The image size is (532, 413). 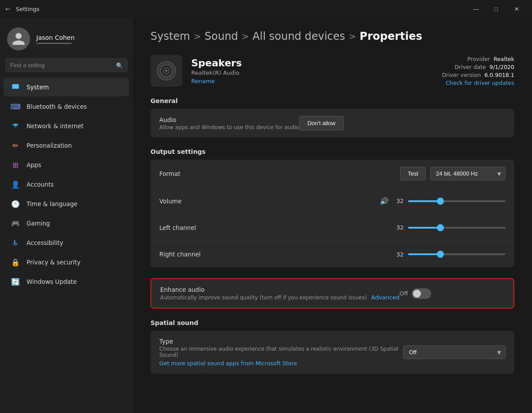 What do you see at coordinates (49, 145) in the screenshot?
I see `sidebar-item-label-personalization: Personalization` at bounding box center [49, 145].